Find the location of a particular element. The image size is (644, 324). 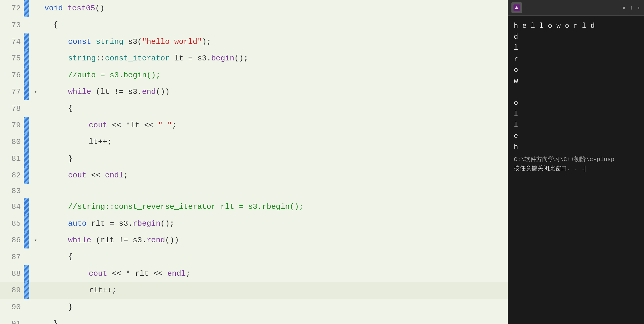

line-number: 82 is located at coordinates (12, 175).